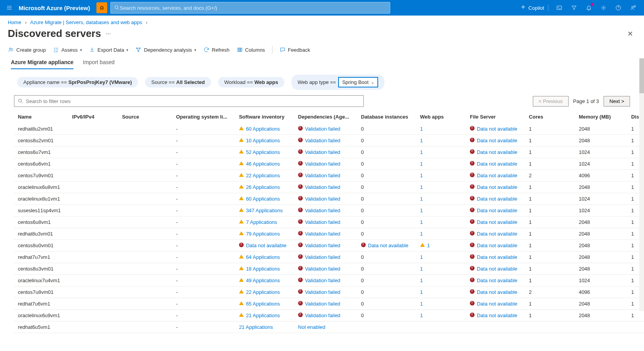 Image resolution: width=644 pixels, height=351 pixels. What do you see at coordinates (329, 281) in the screenshot?
I see `table-row: oraclelinux7u4vm1-49 ApplicationsValidat…` at bounding box center [329, 281].